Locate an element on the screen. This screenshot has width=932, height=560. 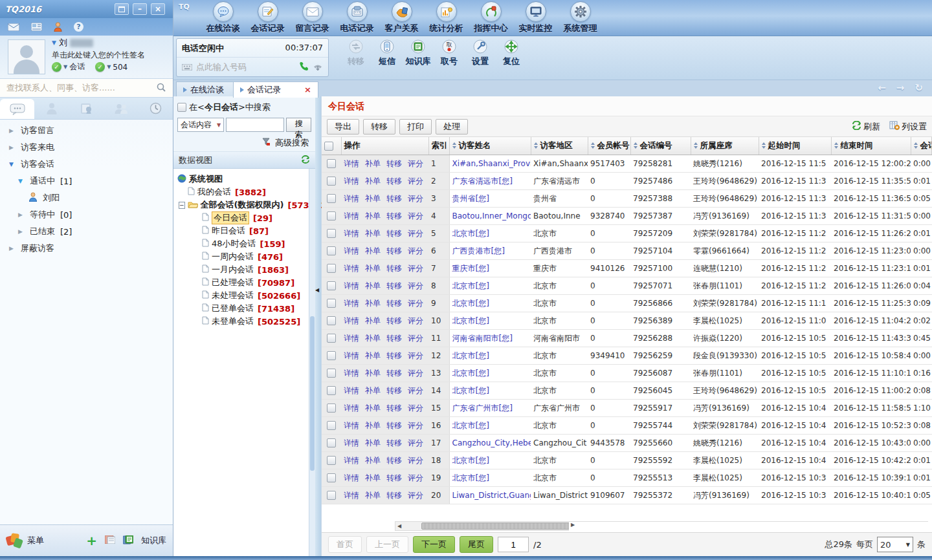
chevron-down-icon: ▼ is located at coordinates (54, 43).